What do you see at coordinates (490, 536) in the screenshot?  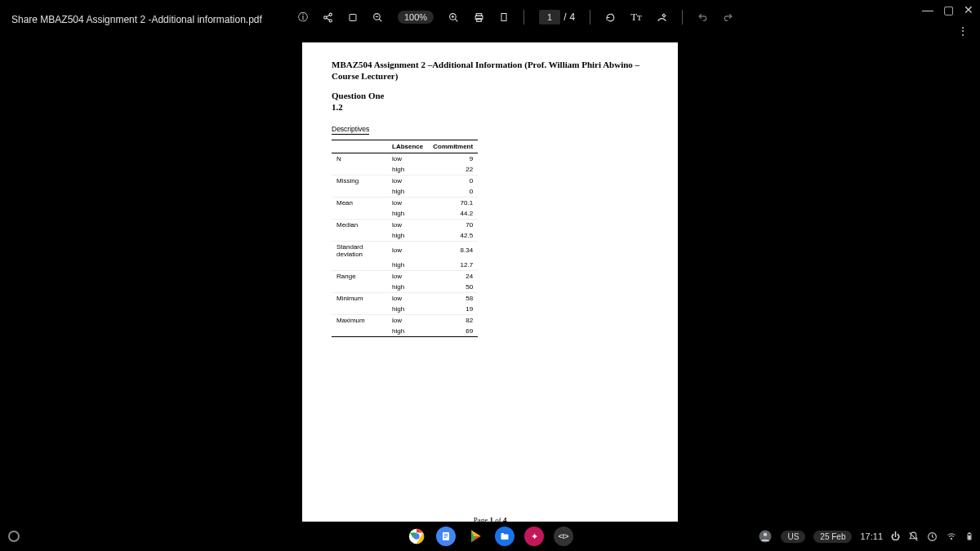 I see `shelf-apps: ✦ <t>` at bounding box center [490, 536].